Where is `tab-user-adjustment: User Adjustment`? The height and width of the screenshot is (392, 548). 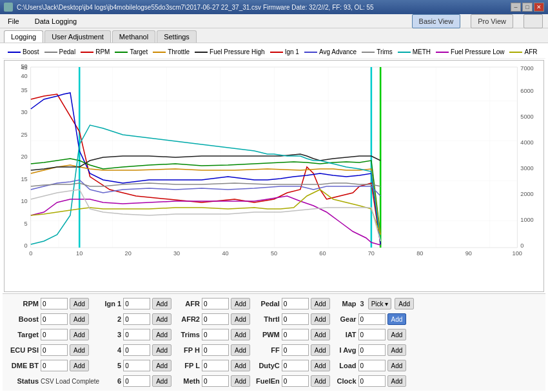
tab-user-adjustment: User Adjustment is located at coordinates (77, 36).